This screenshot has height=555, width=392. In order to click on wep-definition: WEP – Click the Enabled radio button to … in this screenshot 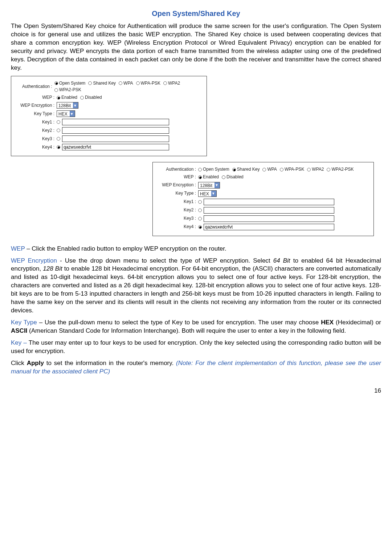, I will do `click(196, 249)`.